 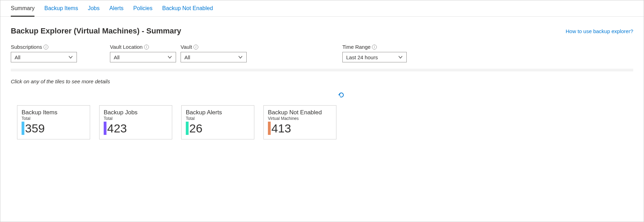 I want to click on filter-subscriptions: Subscriptions i All, so click(x=44, y=53).